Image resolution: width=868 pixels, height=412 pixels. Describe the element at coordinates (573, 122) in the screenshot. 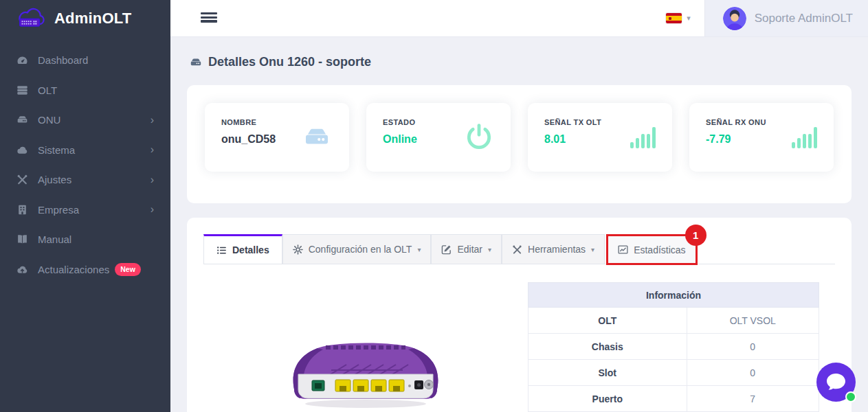

I see `stat-label: SEÑAL TX OLT` at that location.